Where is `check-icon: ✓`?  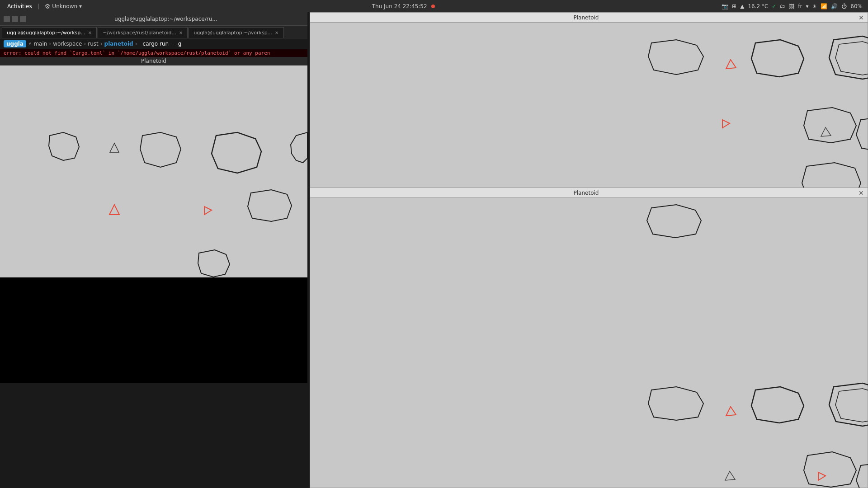
check-icon: ✓ is located at coordinates (774, 6).